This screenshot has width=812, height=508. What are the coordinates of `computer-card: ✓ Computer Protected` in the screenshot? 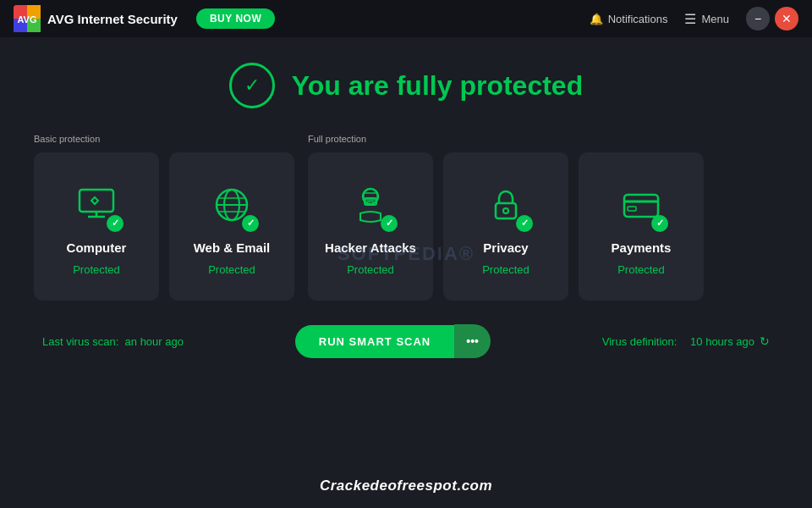 It's located at (96, 227).